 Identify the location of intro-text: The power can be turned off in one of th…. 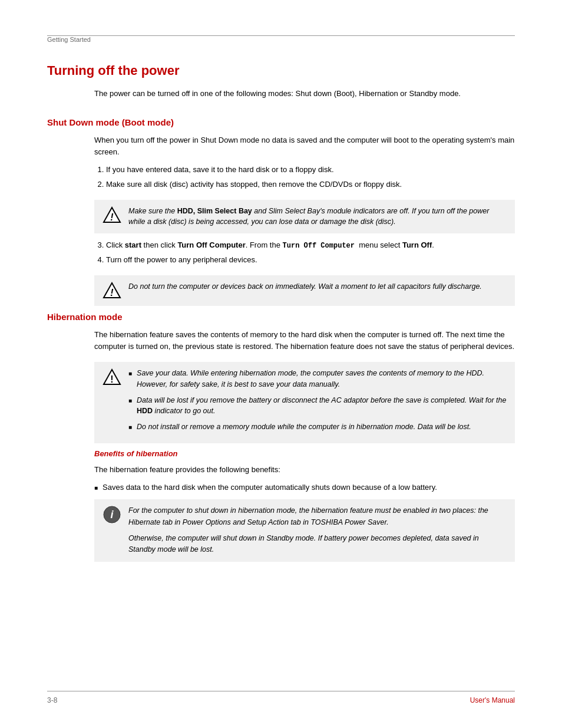
(305, 94).